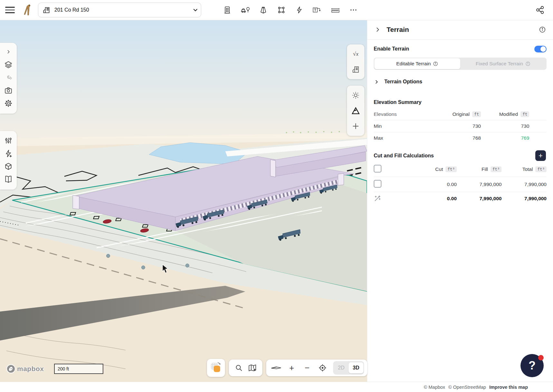 The width and height of the screenshot is (553, 392). I want to click on sun-shadow-icon, so click(356, 95).